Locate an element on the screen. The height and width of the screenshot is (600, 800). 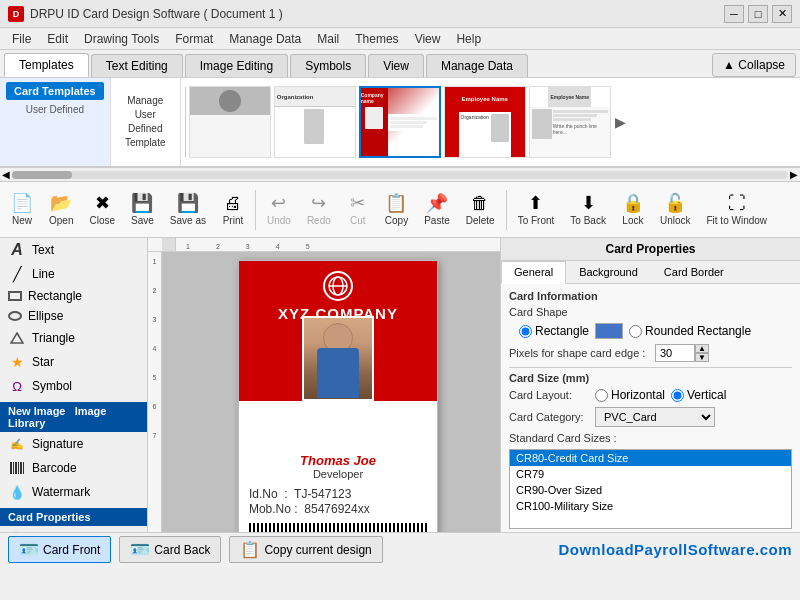
toolbar-icon-unlock: 🔓 is located at coordinates (675, 204).